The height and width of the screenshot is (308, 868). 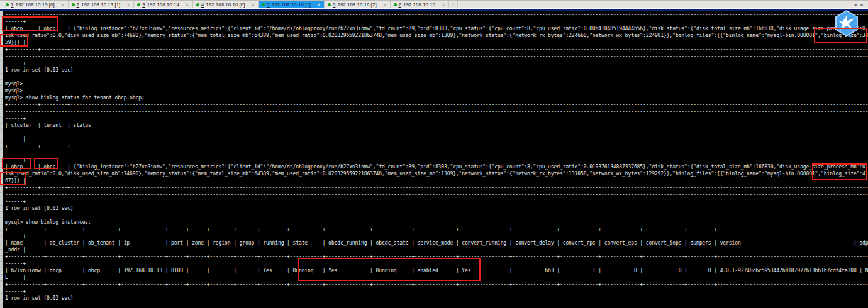 I want to click on terminal-line: 1 row in set (0.03 sec), so click(x=437, y=70).